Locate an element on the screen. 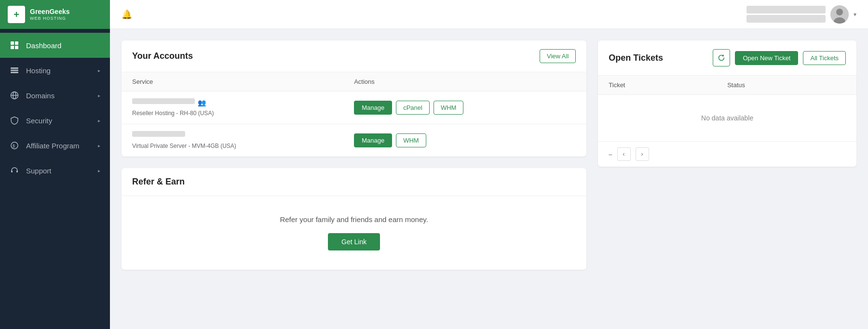  view-all-button: View All is located at coordinates (557, 56).